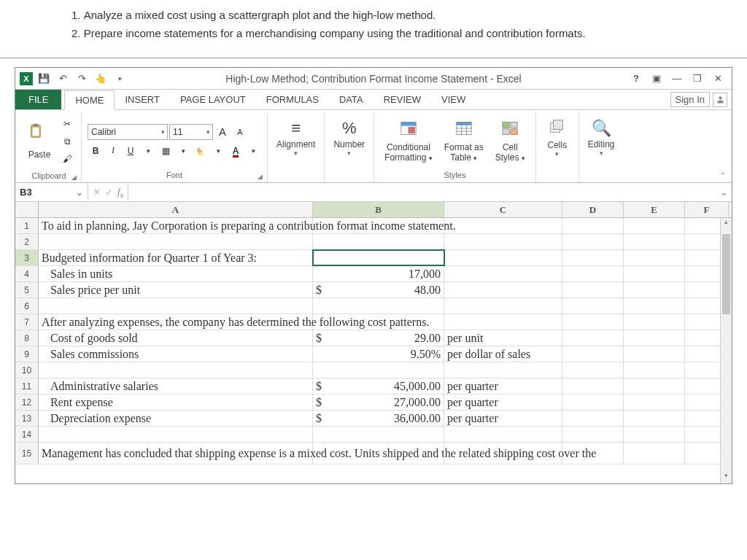 This screenshot has height=560, width=747. What do you see at coordinates (293, 99) in the screenshot?
I see `tab-formulas: FORMULAS` at bounding box center [293, 99].